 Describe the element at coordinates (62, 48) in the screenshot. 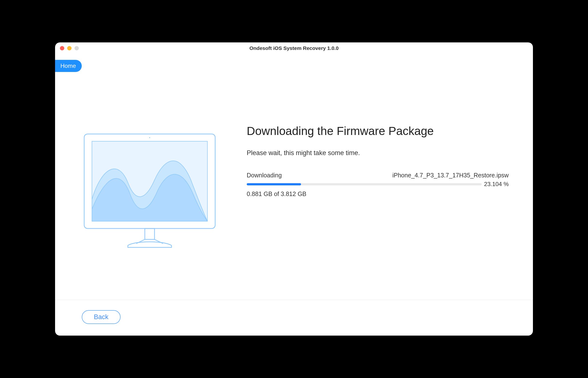

I see `close-icon` at that location.